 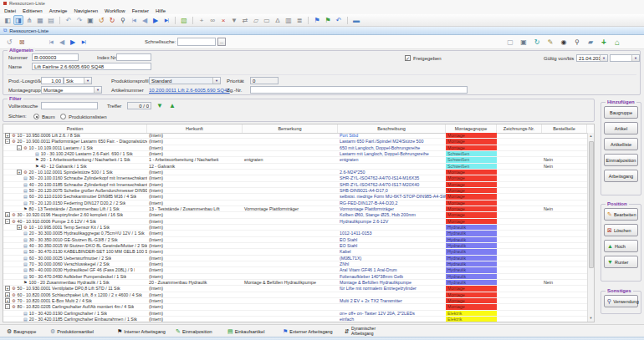 What do you see at coordinates (621, 129) in the screenshot?
I see `artikel-button: Artikel` at bounding box center [621, 129].